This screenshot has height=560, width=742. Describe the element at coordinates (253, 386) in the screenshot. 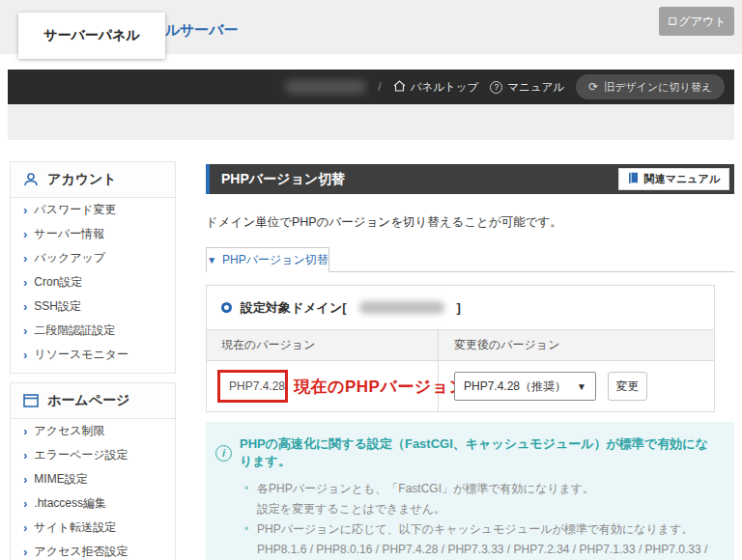

I see `current-version-highlight-box: PHP7.4.28` at that location.